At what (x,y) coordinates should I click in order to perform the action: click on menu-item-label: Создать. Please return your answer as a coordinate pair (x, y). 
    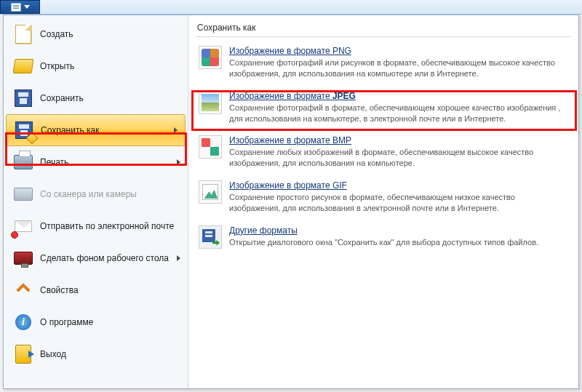
    Looking at the image, I should click on (57, 34).